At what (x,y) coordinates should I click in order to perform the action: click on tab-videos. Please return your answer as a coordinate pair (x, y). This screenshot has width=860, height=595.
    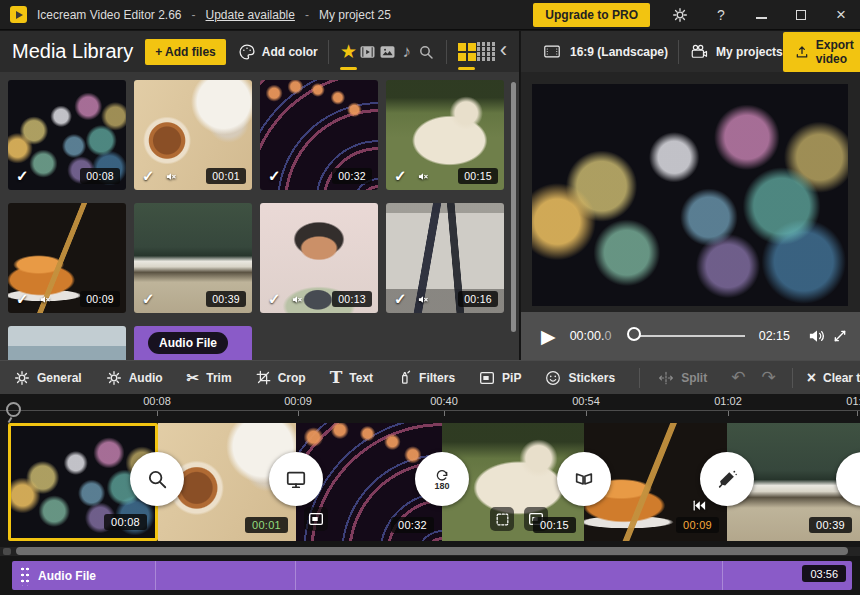
    Looking at the image, I should click on (368, 52).